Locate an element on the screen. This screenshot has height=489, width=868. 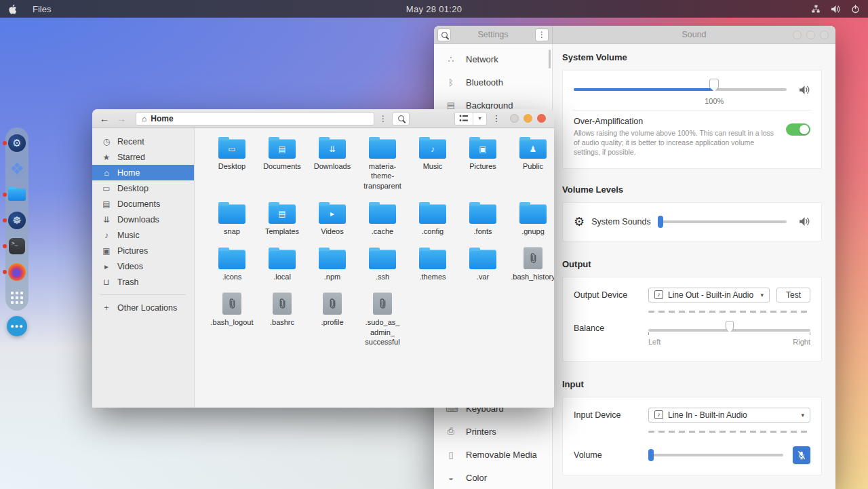
file-item-gnupg: .gnupg is located at coordinates (531, 218).